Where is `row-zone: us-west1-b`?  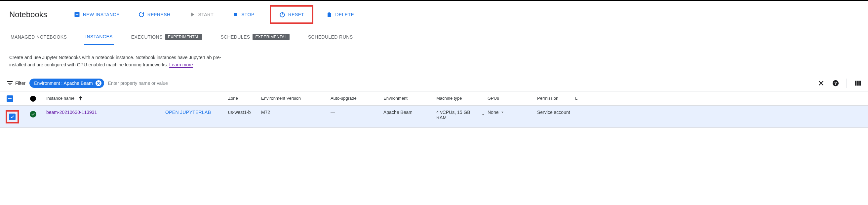 row-zone: us-west1-b is located at coordinates (245, 112).